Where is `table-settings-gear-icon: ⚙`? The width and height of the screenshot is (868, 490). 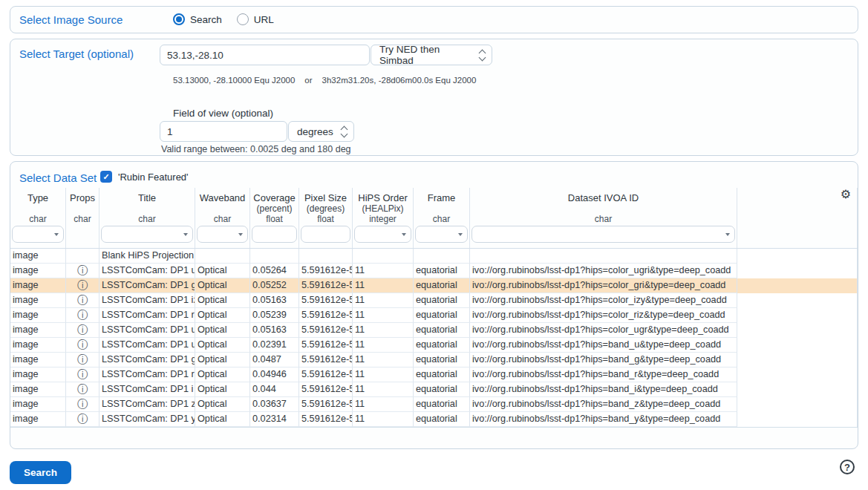 table-settings-gear-icon: ⚙ is located at coordinates (846, 195).